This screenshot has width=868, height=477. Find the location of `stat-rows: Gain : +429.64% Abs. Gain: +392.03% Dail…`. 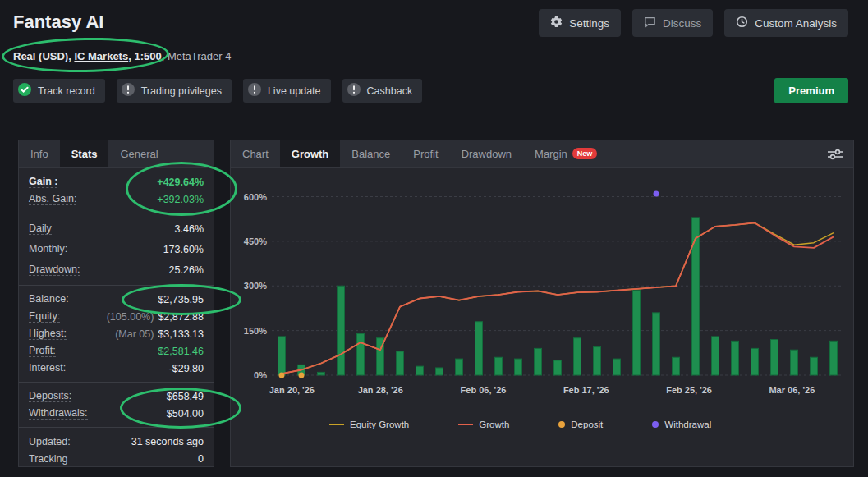

stat-rows: Gain : +429.64% Abs. Gain: +392.03% Dail… is located at coordinates (117, 318).